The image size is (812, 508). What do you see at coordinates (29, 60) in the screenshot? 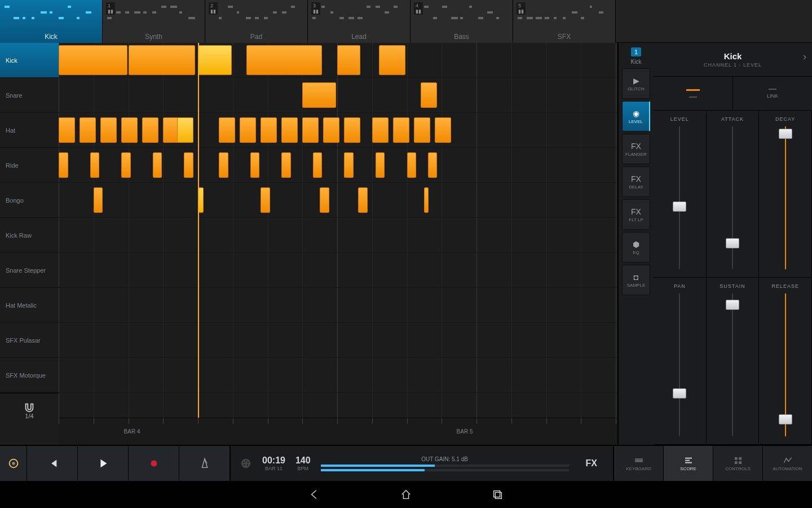
I see `lane-kick: Kick` at bounding box center [29, 60].